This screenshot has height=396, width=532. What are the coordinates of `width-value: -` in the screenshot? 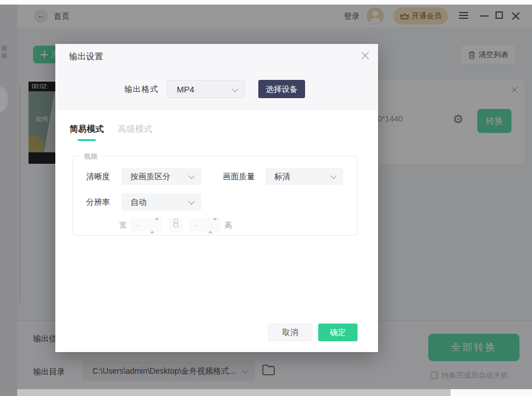 It's located at (137, 225).